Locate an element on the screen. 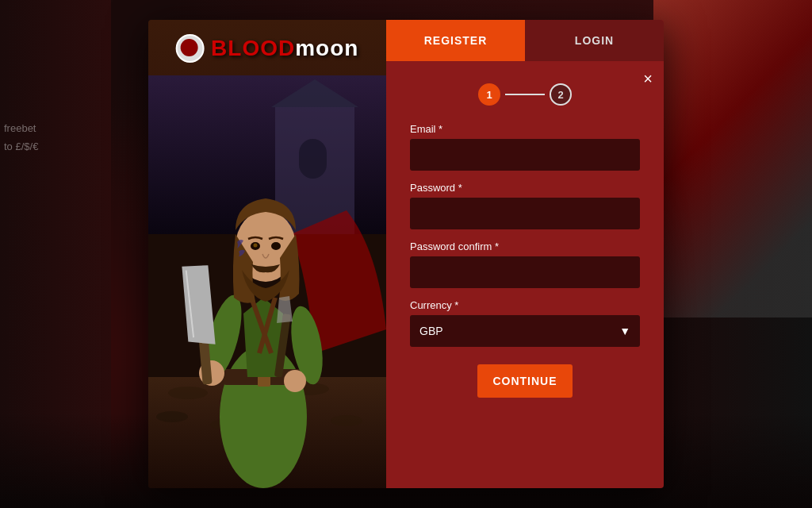 This screenshot has height=508, width=812. close-button: × is located at coordinates (648, 79).